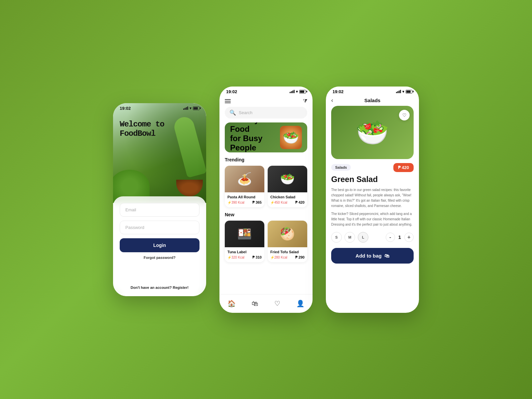 The image size is (532, 399). What do you see at coordinates (245, 234) in the screenshot?
I see `tuna-image: 🍱` at bounding box center [245, 234].